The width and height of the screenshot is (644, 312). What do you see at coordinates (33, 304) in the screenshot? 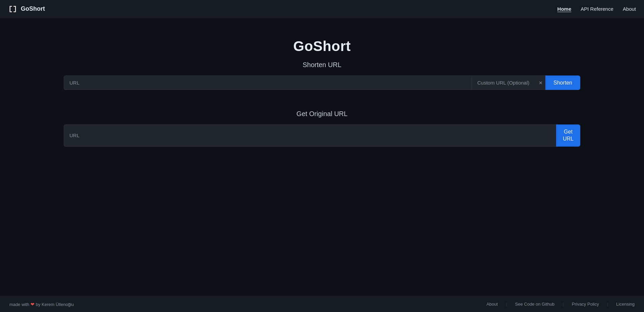
I see `footer-heart-icon: ❤` at bounding box center [33, 304].